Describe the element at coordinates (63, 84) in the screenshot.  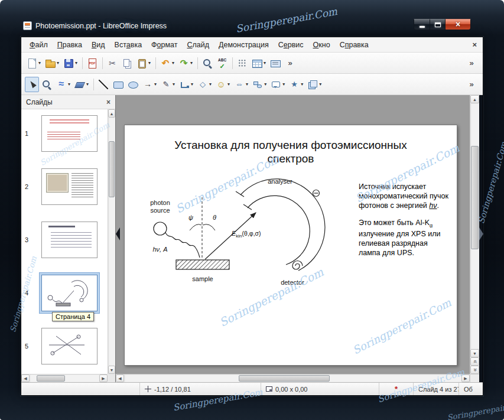
I see `line-style-button: ▾` at that location.